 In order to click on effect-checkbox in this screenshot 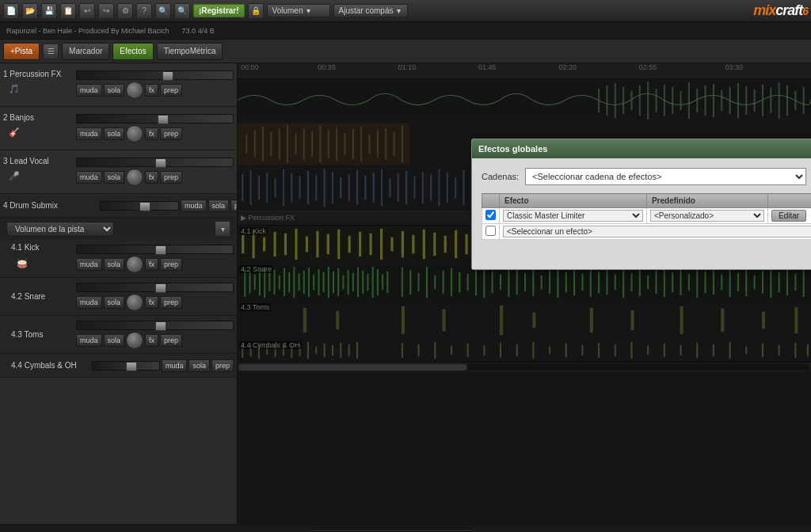, I will do `click(491, 215)`.